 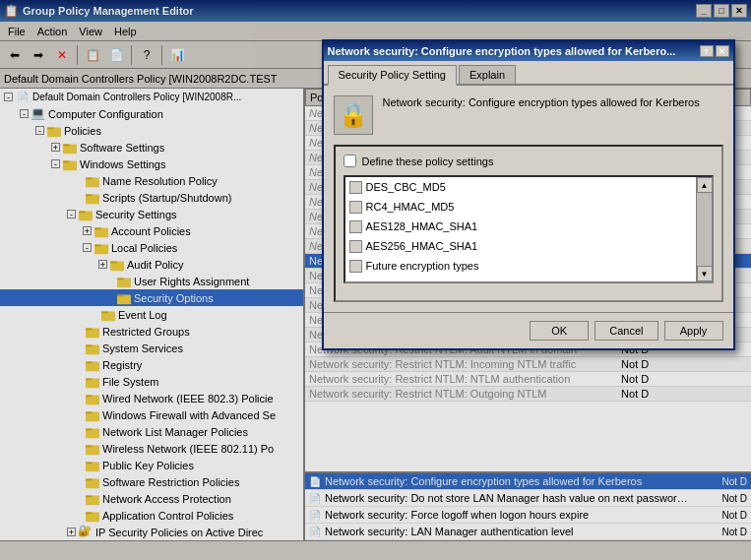 I want to click on policy-content-box: Define these policy settings DES_CBC_MD5…, so click(x=529, y=223).